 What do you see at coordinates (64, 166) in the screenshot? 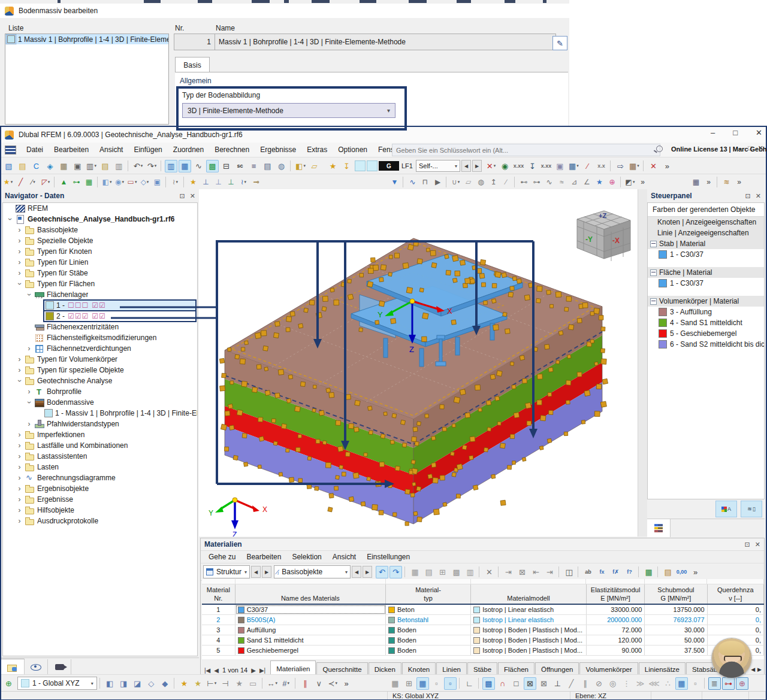
I see `model-settings: ▦` at bounding box center [64, 166].